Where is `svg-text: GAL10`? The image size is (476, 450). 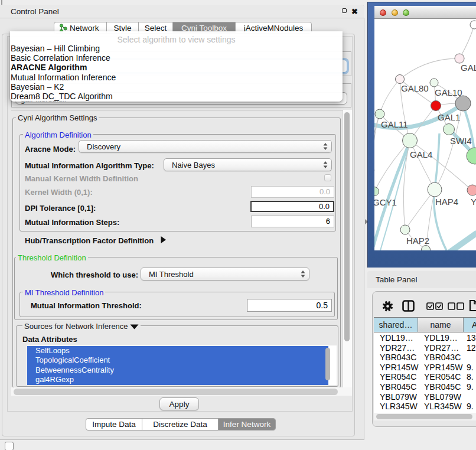
svg-text: GAL10 is located at coordinates (449, 92).